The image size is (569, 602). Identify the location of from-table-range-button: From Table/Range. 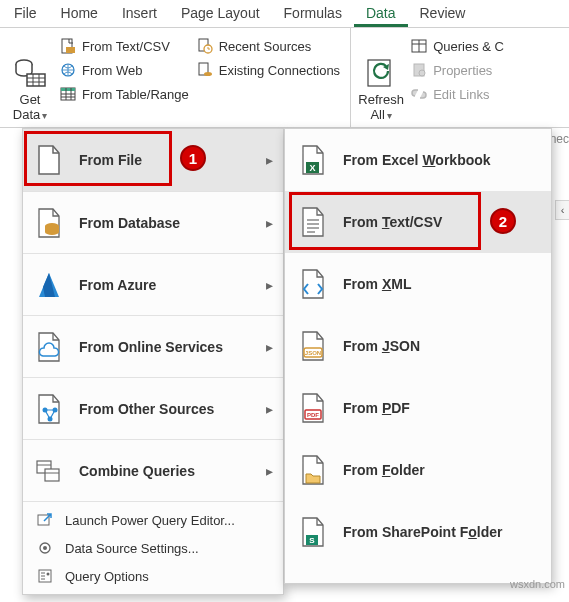
(126, 94).